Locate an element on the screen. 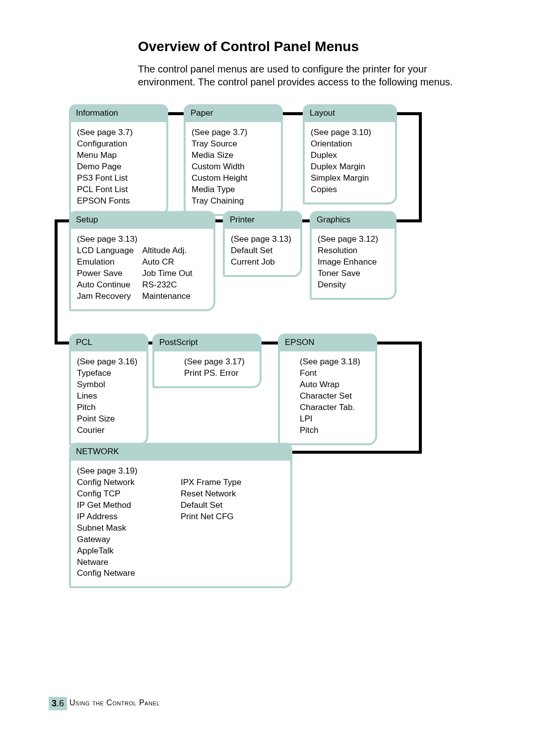 The image size is (536, 756). menu-item: Netware is located at coordinates (129, 563).